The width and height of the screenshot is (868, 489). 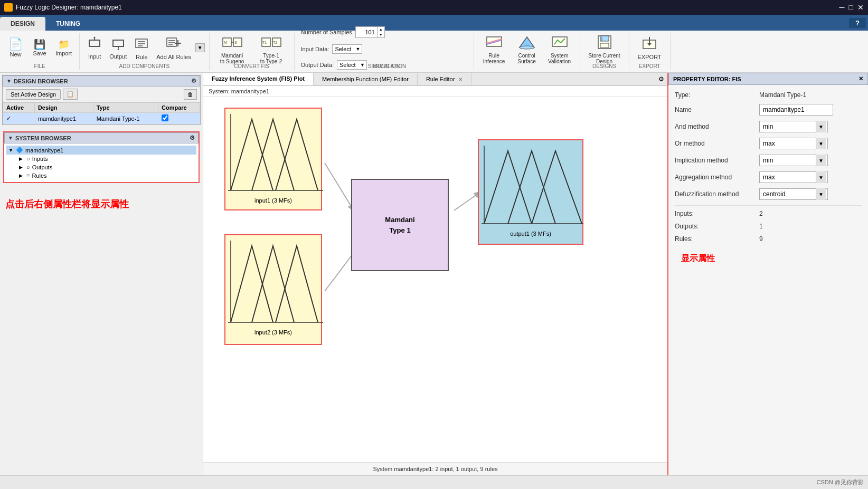 I want to click on and-method-select: min, so click(x=794, y=127).